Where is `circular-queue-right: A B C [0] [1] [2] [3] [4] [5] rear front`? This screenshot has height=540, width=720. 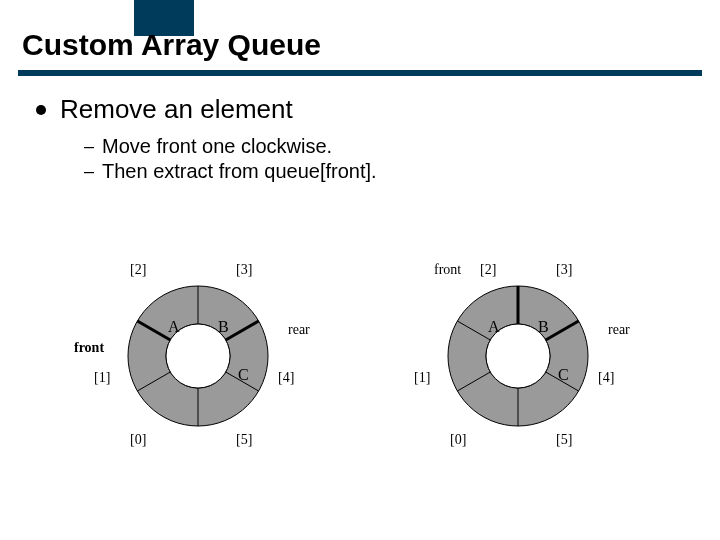 circular-queue-right: A B C [0] [1] [2] [3] [4] [5] rear front is located at coordinates (518, 361).